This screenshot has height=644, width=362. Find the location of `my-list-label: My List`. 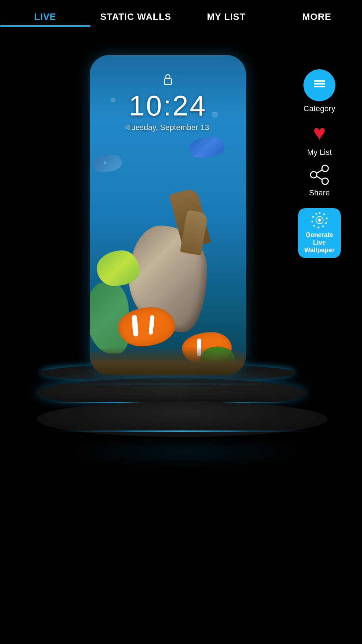

my-list-label: My List is located at coordinates (319, 152).